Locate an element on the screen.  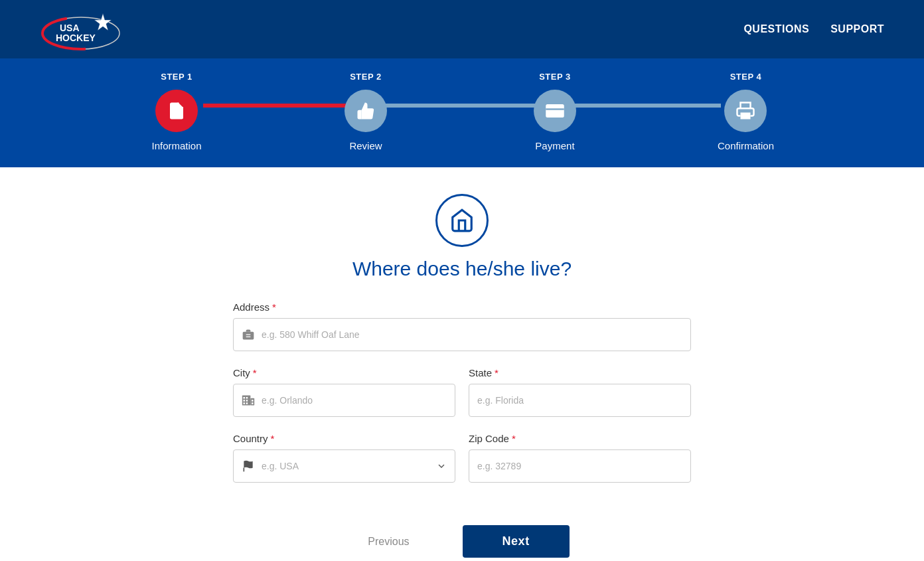
zip-required: * is located at coordinates (514, 438).